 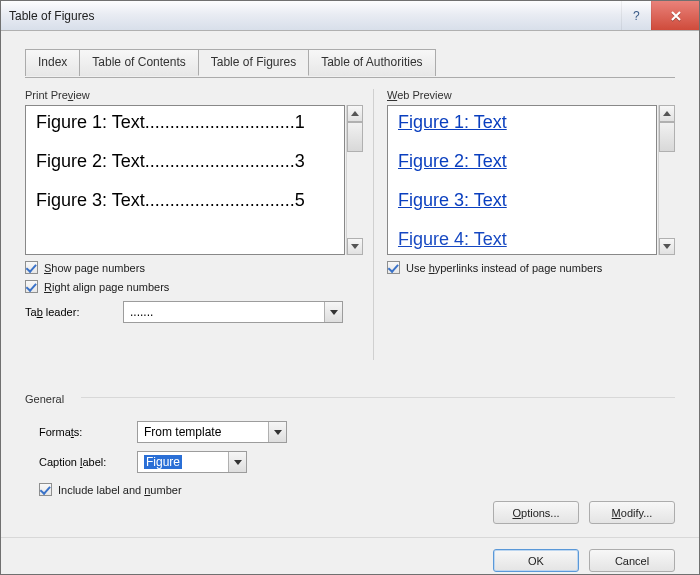 What do you see at coordinates (531, 180) in the screenshot?
I see `web-preview-wrap: Figure 1: Text Figure 2: Text Figure 3: …` at bounding box center [531, 180].